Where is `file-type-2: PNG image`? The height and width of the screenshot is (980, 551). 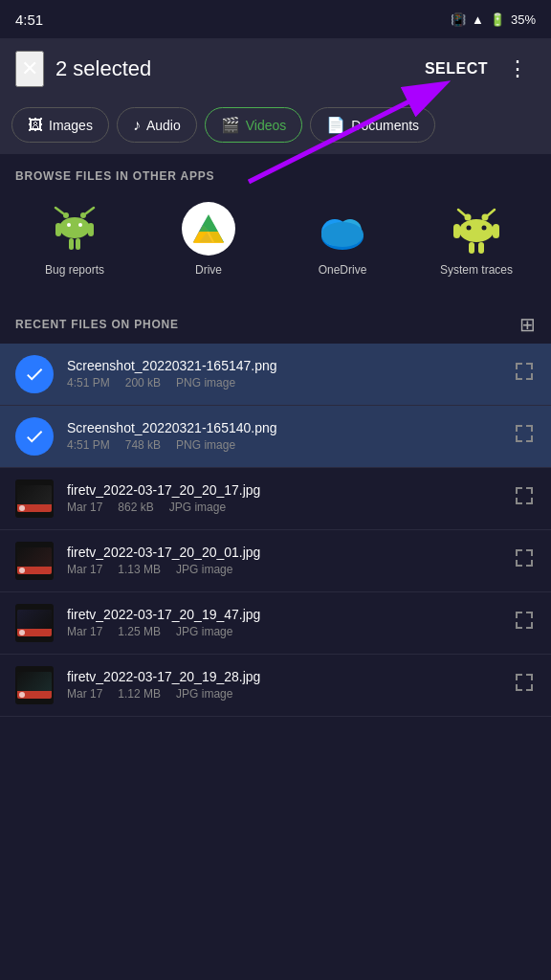
file-type-2: PNG image is located at coordinates (206, 445).